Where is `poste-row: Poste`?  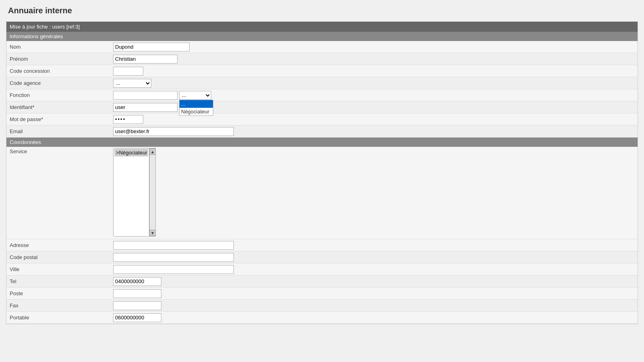
poste-row: Poste is located at coordinates (322, 294).